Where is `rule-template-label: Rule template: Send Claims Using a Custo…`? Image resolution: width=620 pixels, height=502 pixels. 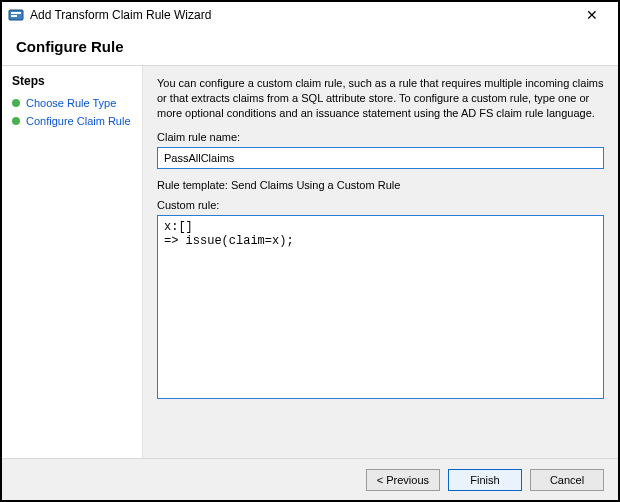 rule-template-label: Rule template: Send Claims Using a Custo… is located at coordinates (380, 185).